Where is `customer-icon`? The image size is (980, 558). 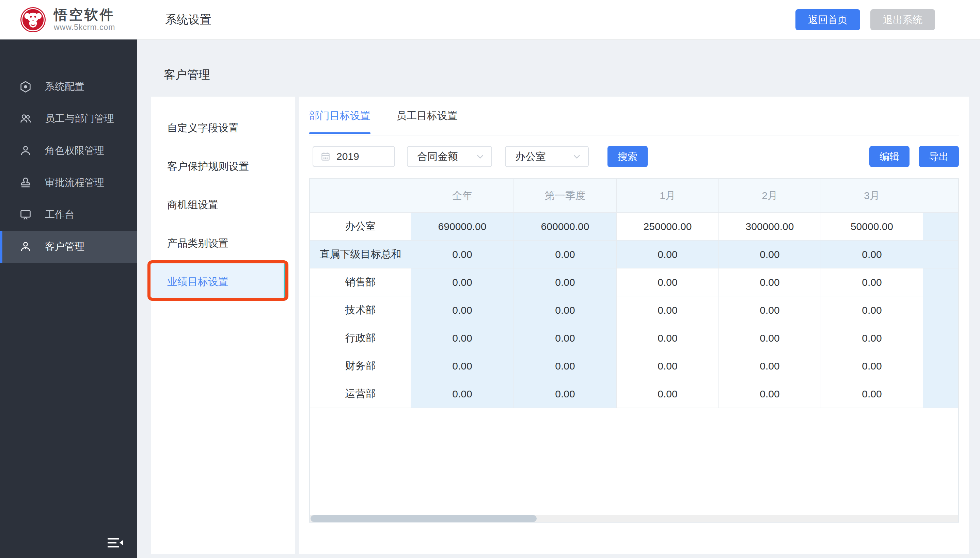
customer-icon is located at coordinates (25, 247).